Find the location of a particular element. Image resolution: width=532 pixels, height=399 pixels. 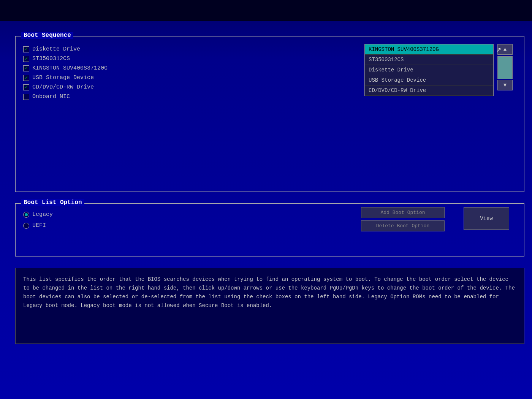

add-boot-option-button: Add Boot Option is located at coordinates (403, 213).